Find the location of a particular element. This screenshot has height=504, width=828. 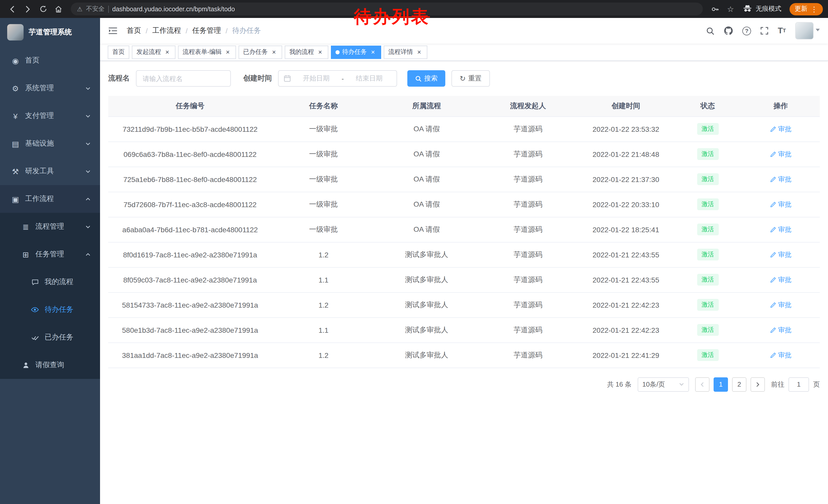

sidebar-item-home: ◉首页 is located at coordinates (50, 60).